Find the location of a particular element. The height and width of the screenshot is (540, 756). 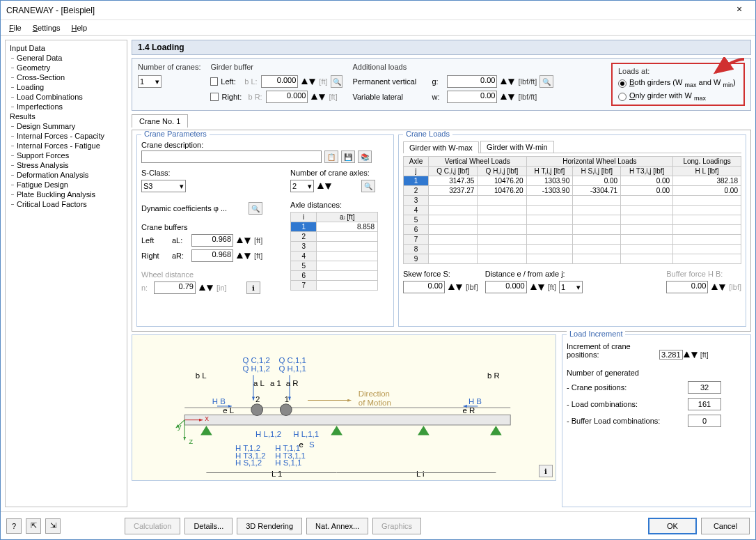

radio-only-label: Only girder with W max is located at coordinates (668, 96).